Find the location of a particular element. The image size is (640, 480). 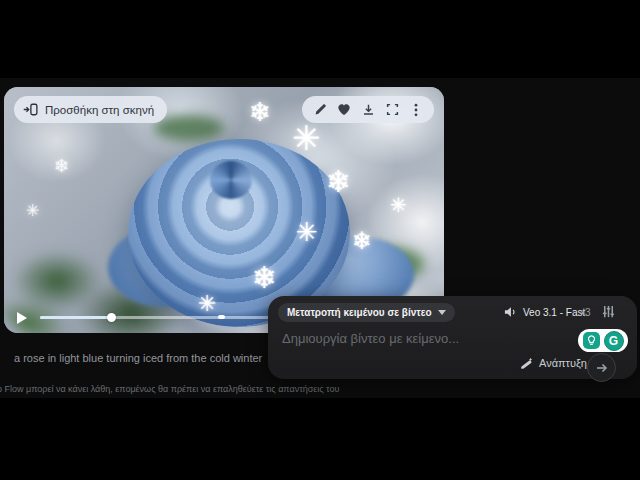

browser-extension-badges: G is located at coordinates (603, 340).